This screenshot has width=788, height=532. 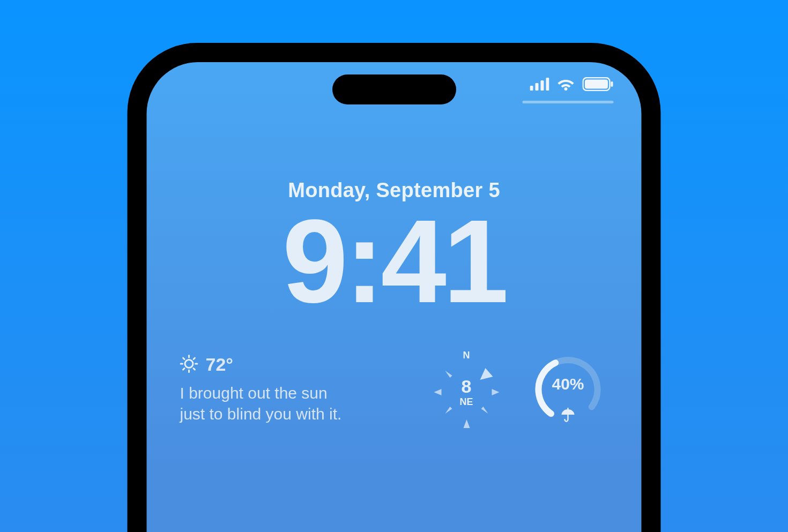 I want to click on cellular-signal-icon, so click(x=540, y=84).